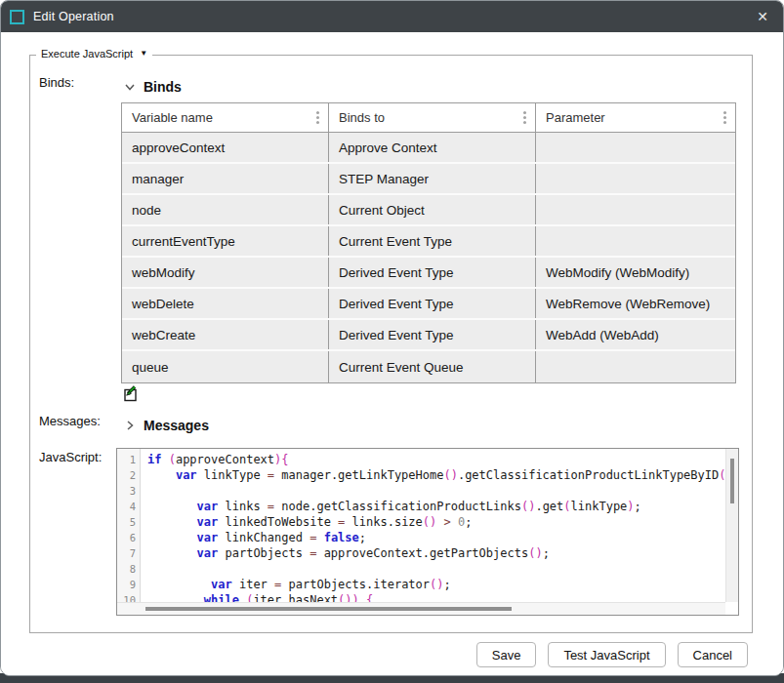 This screenshot has width=784, height=683. I want to click on chevron-right-icon, so click(130, 425).